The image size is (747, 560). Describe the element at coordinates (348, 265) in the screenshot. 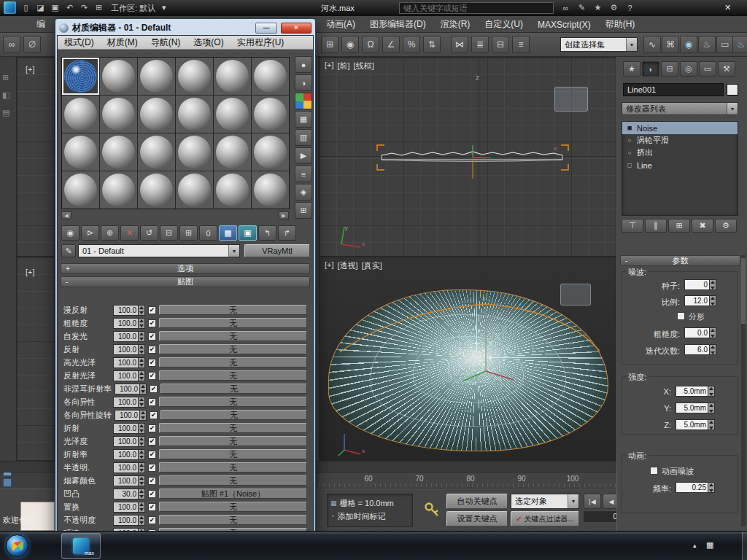

I see `viewport-name-perspective: [透视]` at that location.